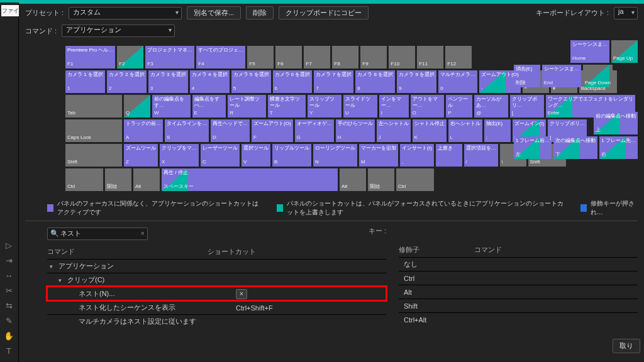 The width and height of the screenshot is (644, 362). Describe the element at coordinates (625, 52) in the screenshot. I see `key-pageup: Page Up` at that location.